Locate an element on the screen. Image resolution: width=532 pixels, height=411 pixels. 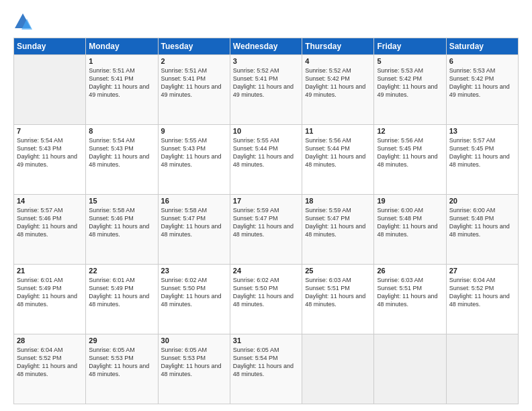
day-info: Sunrise: 5:56 AMSunset: 5:45 PMDaylight:… is located at coordinates (410, 153).